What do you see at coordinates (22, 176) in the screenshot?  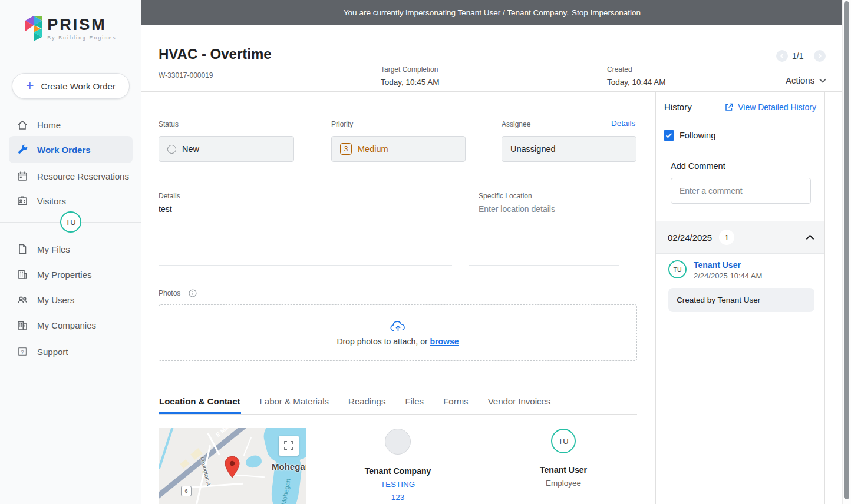 I see `calendar-icon` at bounding box center [22, 176].